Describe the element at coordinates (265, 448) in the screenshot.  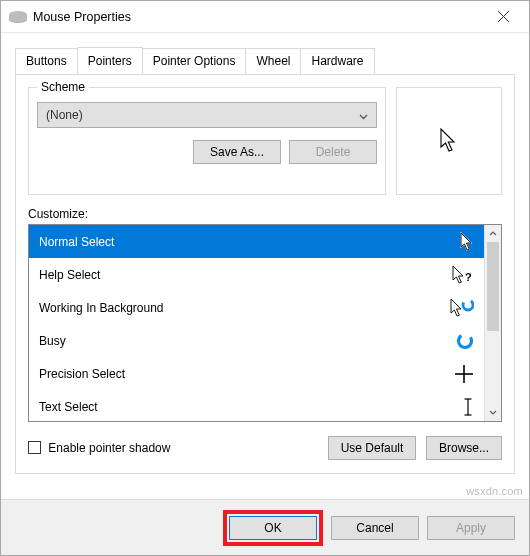
I see `bottom-row: Enable pointer shadow Use Default Browse…` at that location.